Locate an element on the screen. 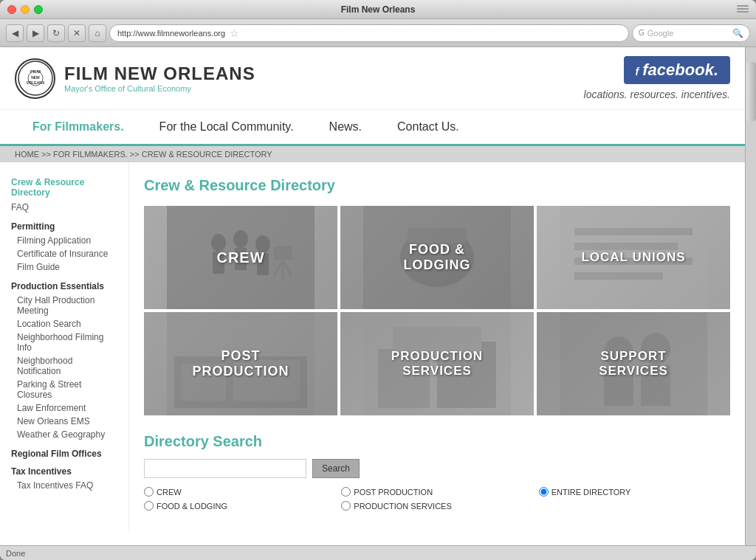 This screenshot has width=756, height=560. radio-entire-input is located at coordinates (543, 491).